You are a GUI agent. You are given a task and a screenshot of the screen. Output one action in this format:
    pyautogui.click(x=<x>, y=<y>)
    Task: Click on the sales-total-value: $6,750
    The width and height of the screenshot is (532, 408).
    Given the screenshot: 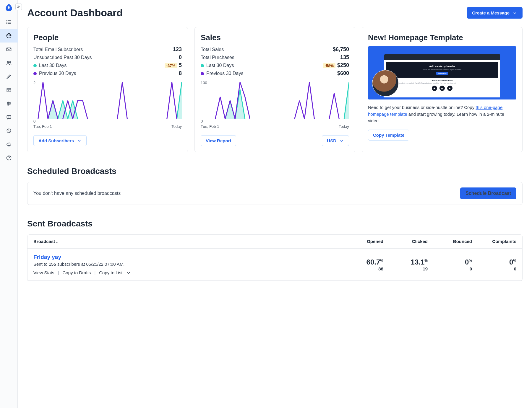 What is the action you would take?
    pyautogui.click(x=341, y=50)
    